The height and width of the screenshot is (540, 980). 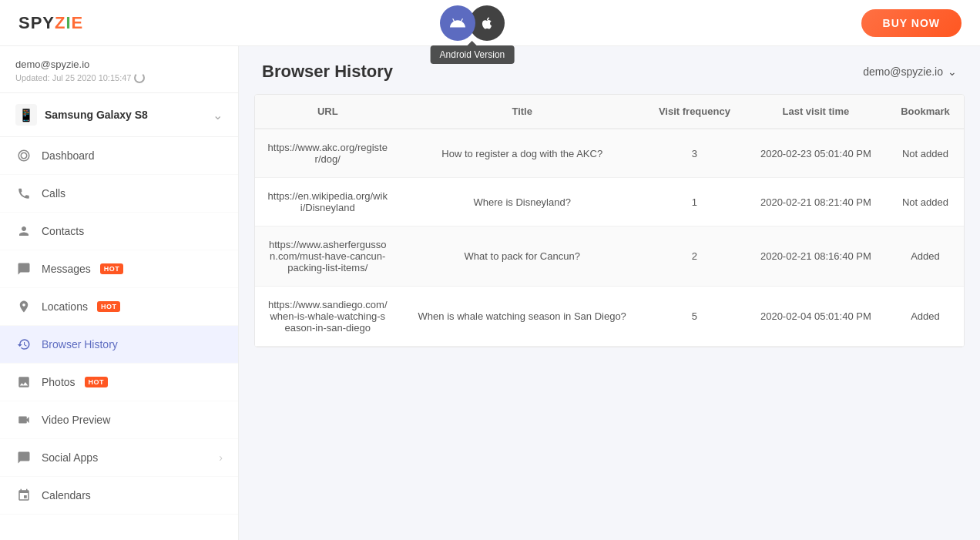 What do you see at coordinates (458, 23) in the screenshot?
I see `android-platform-button` at bounding box center [458, 23].